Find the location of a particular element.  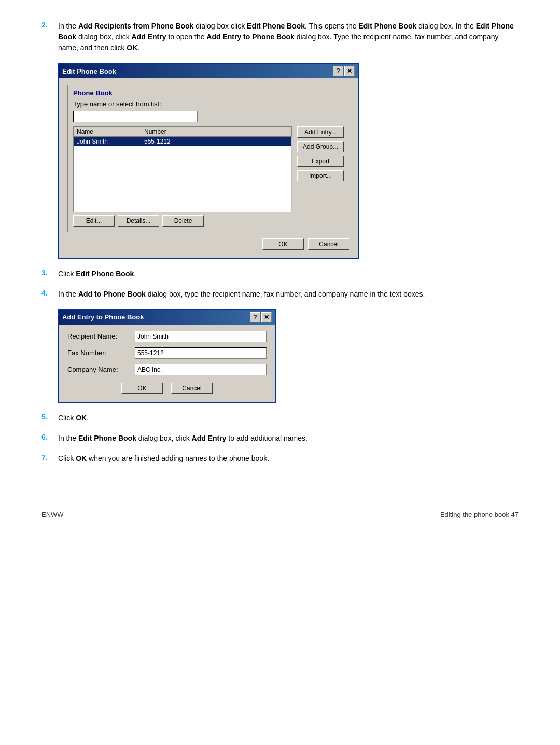

close-button: ✕ is located at coordinates (349, 71).